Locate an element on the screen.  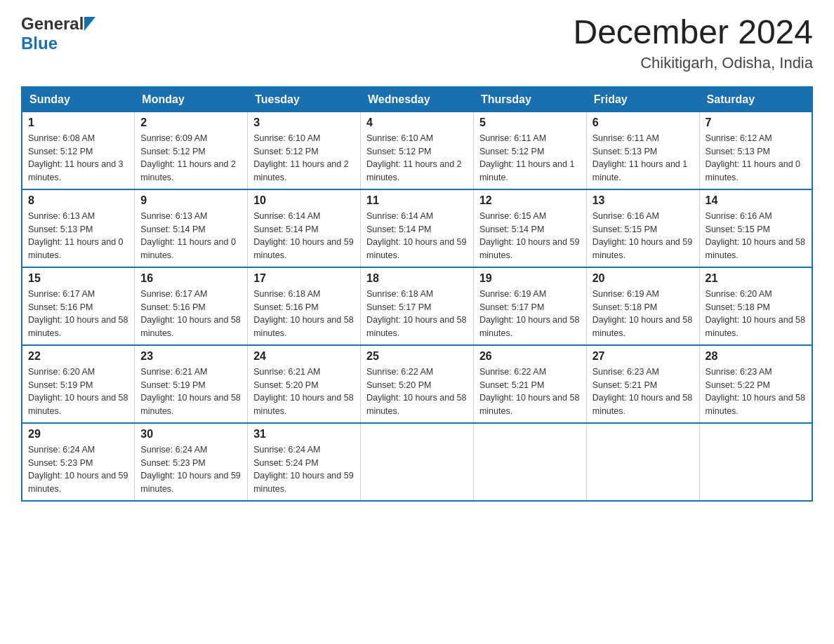
day-number: 10 is located at coordinates (304, 201).